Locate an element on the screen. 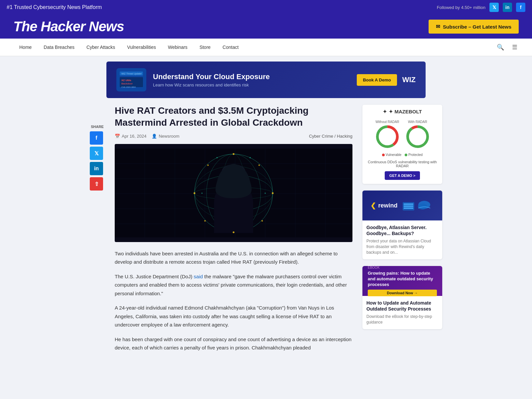 This screenshot has width=532, height=399. article-author-text: Newsroom is located at coordinates (169, 136).